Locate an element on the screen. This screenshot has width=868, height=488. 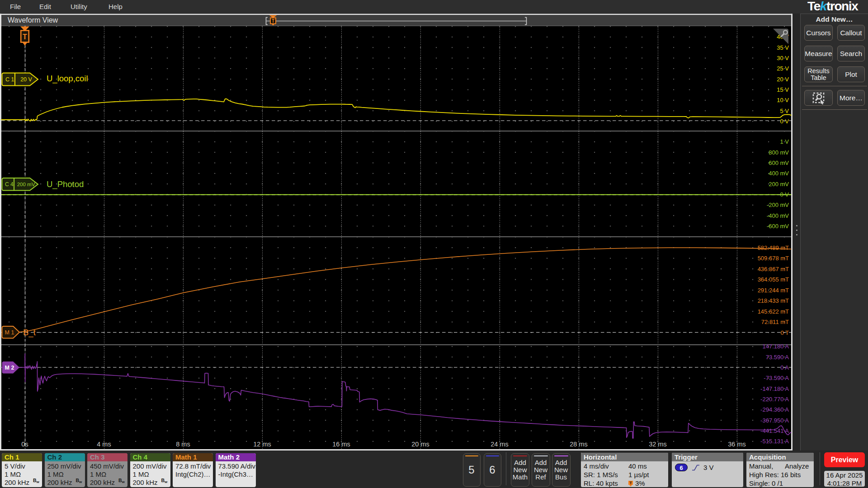
svg-text: 10 V is located at coordinates (783, 100).